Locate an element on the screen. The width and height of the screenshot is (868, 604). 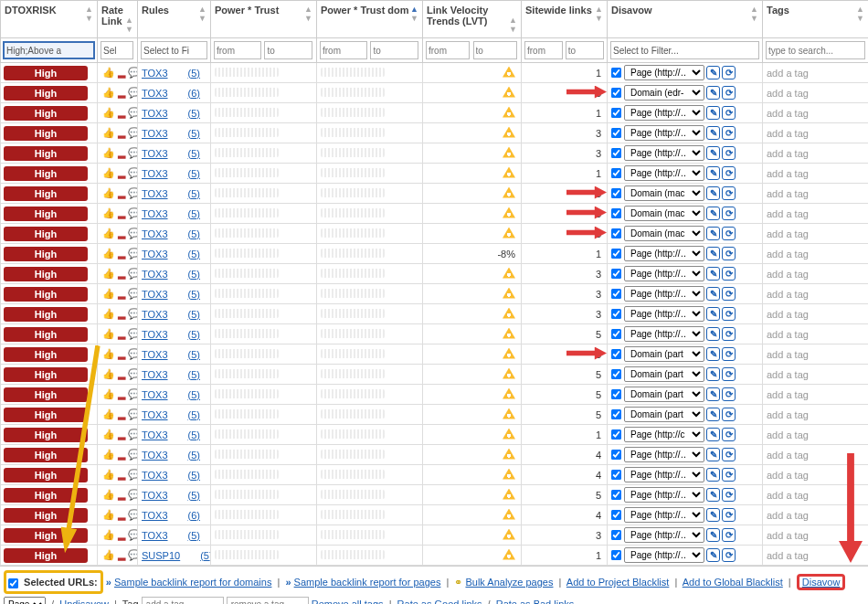
disavow-scope-select: Page is located at coordinates (25, 601).